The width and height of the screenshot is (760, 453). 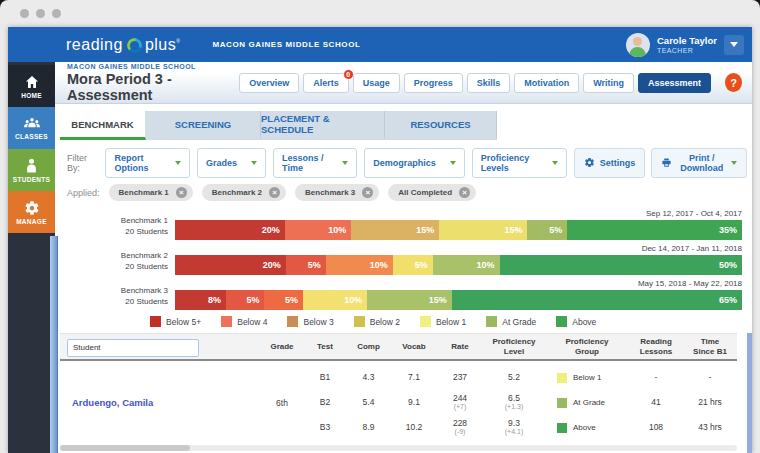 I want to click on print-download-label: Print / Download, so click(x=702, y=163).